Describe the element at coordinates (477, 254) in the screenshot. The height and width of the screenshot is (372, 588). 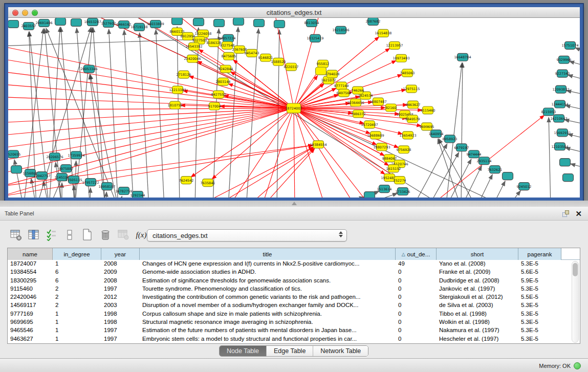
I see `column-header-short: short` at that location.